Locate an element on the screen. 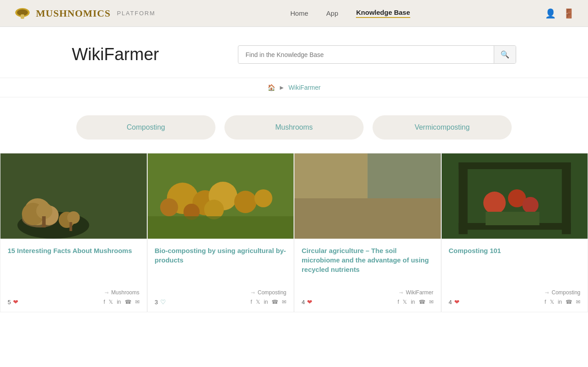  header: MUSHNOMICS PLATFORM Home App Knowledge B… is located at coordinates (294, 13).